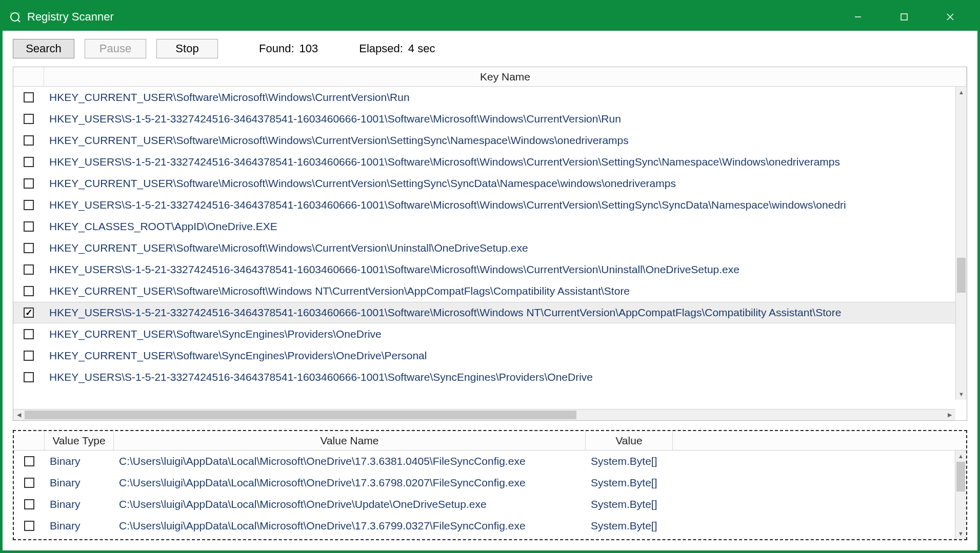 The image size is (980, 553). Describe the element at coordinates (629, 441) in the screenshot. I see `values-column-value: Value` at that location.